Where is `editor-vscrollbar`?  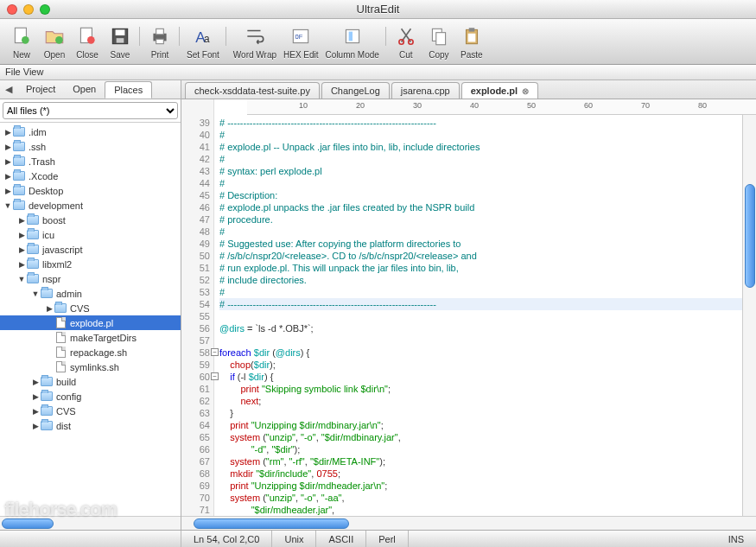 editor-vscrollbar is located at coordinates (749, 315).